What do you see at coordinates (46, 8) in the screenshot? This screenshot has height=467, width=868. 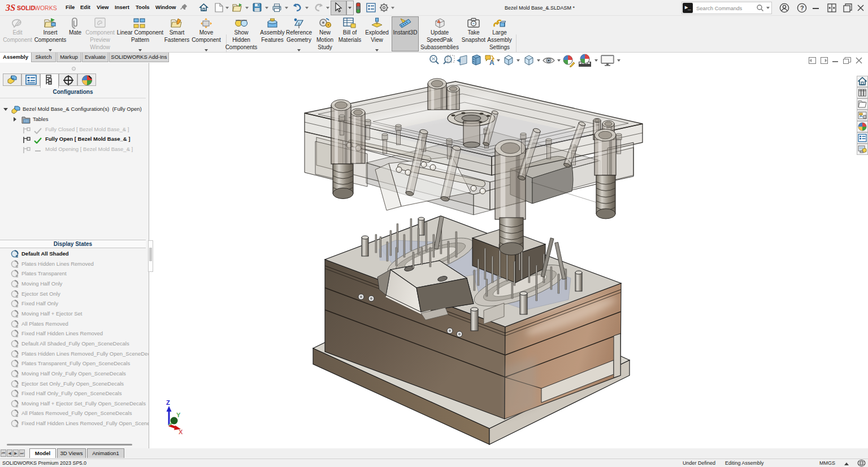 I see `svg-text: WORKS` at bounding box center [46, 8].